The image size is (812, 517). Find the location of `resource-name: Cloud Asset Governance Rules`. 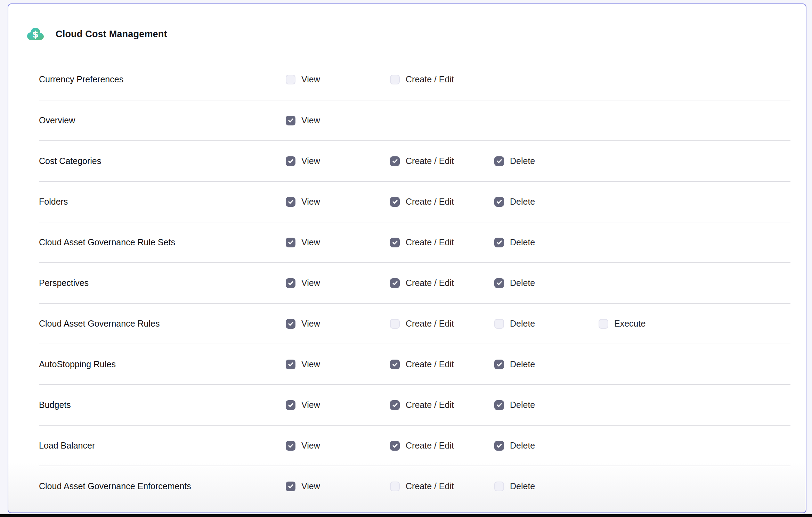

resource-name: Cloud Asset Governance Rules is located at coordinates (162, 324).